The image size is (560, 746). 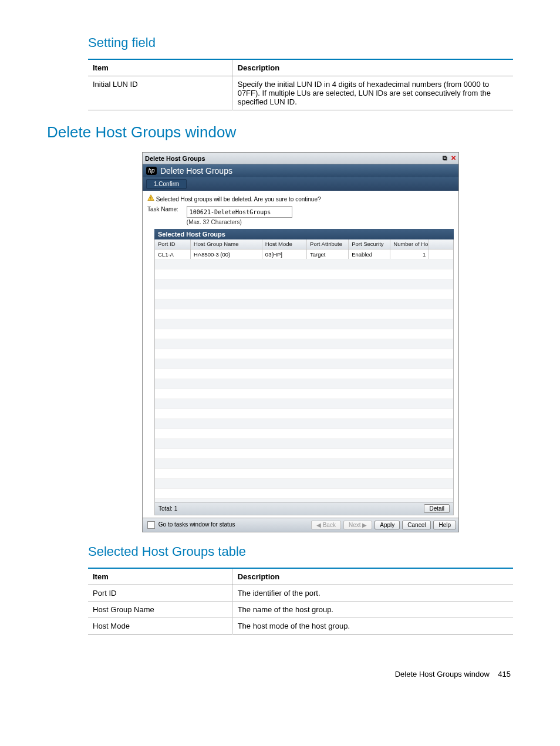 I want to click on apply-button: Apply, so click(x=387, y=525).